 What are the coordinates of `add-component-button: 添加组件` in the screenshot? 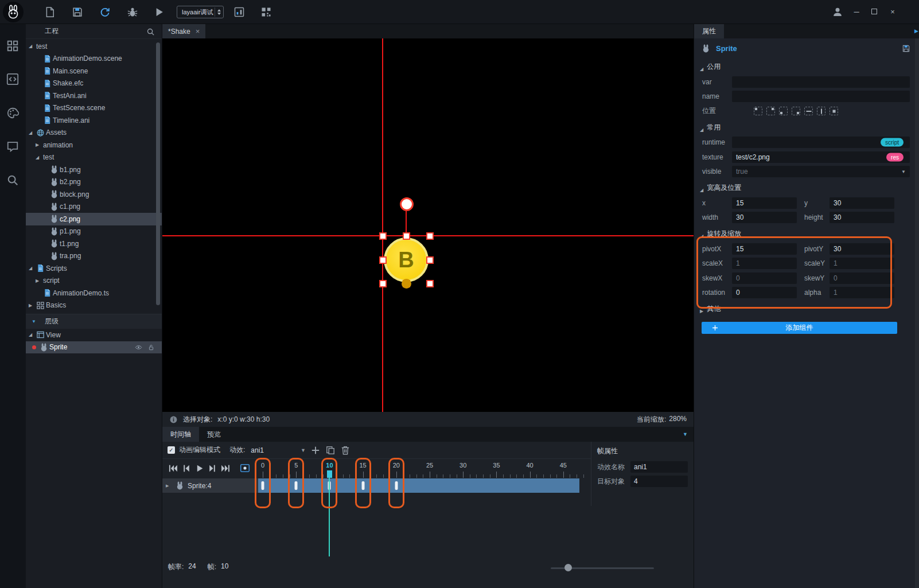 It's located at (800, 328).